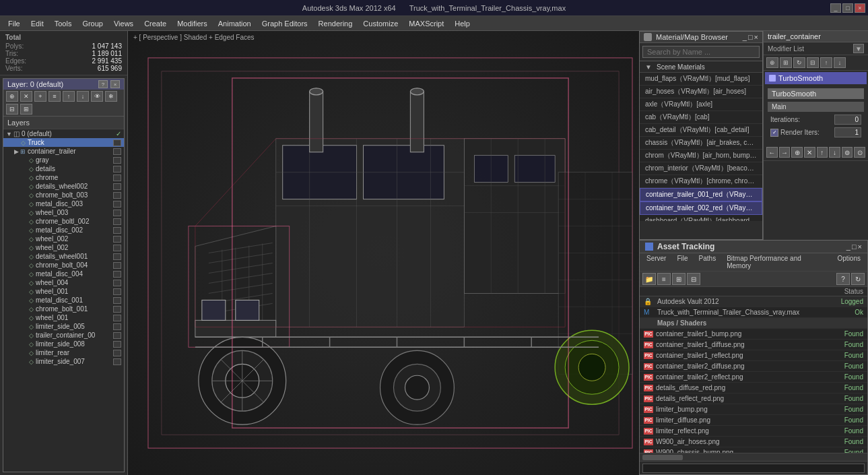 This screenshot has height=475, width=868. Describe the element at coordinates (63, 361) in the screenshot. I see `layer-item: ◇limiter_side_007` at that location.